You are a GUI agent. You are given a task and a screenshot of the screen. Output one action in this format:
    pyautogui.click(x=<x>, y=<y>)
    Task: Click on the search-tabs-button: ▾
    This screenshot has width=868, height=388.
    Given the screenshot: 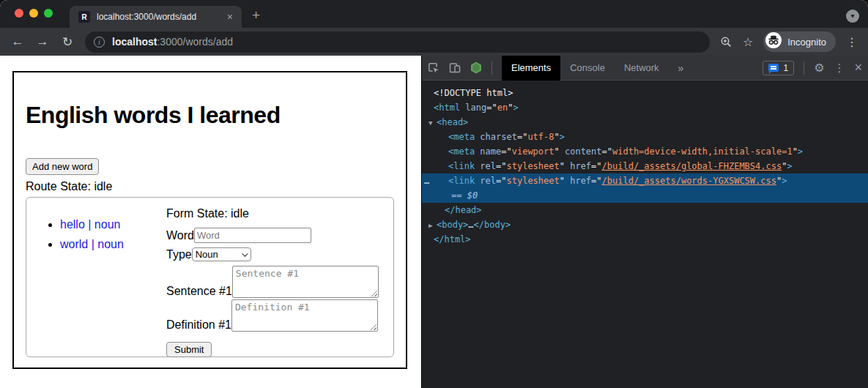 What is the action you would take?
    pyautogui.click(x=853, y=16)
    